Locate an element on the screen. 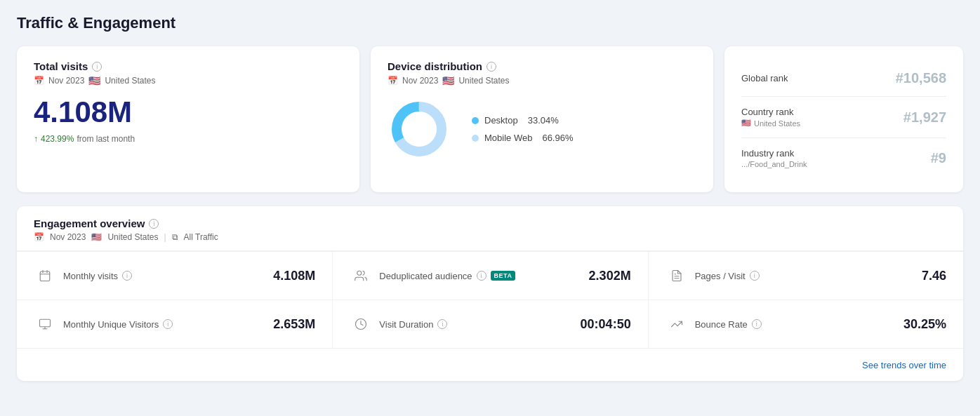 This screenshot has height=416, width=980. engagement-title: Engagement overview is located at coordinates (89, 223).